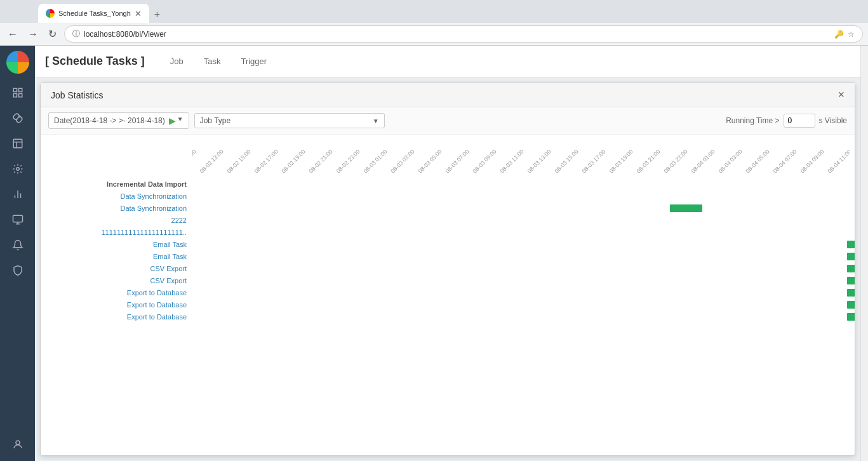 This screenshot has height=461, width=868. Describe the element at coordinates (845, 34) in the screenshot. I see `url-icons: 🔑 ☆` at that location.